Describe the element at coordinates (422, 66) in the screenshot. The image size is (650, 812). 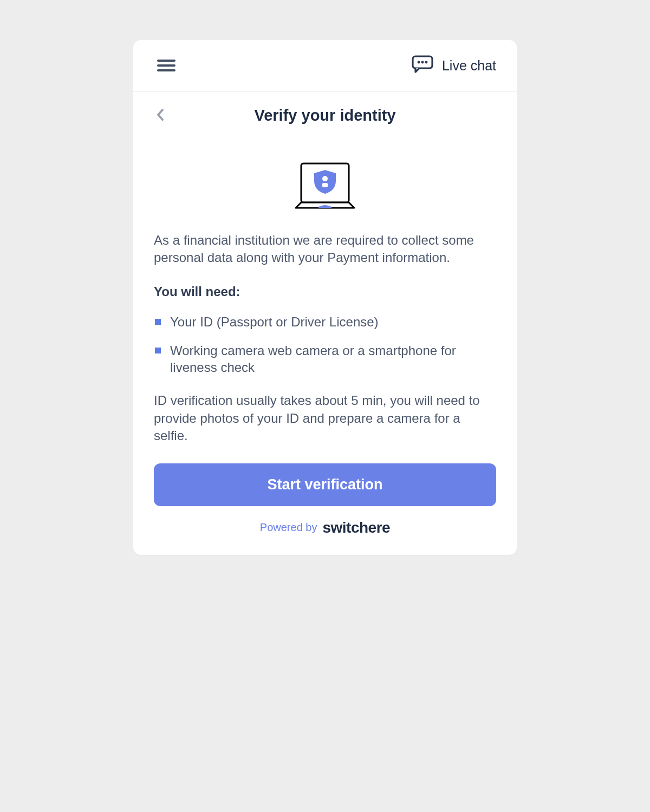
I see `chat-icon` at that location.